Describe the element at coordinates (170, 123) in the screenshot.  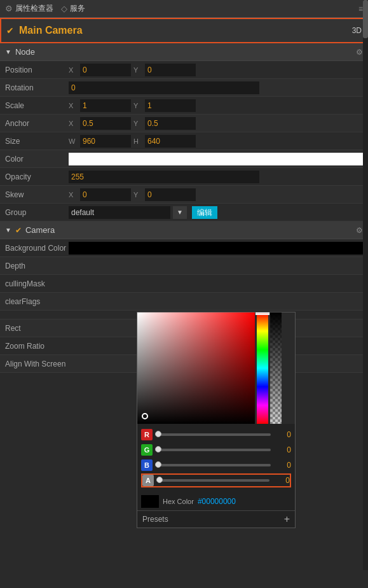
I see `anchor-y-input` at that location.